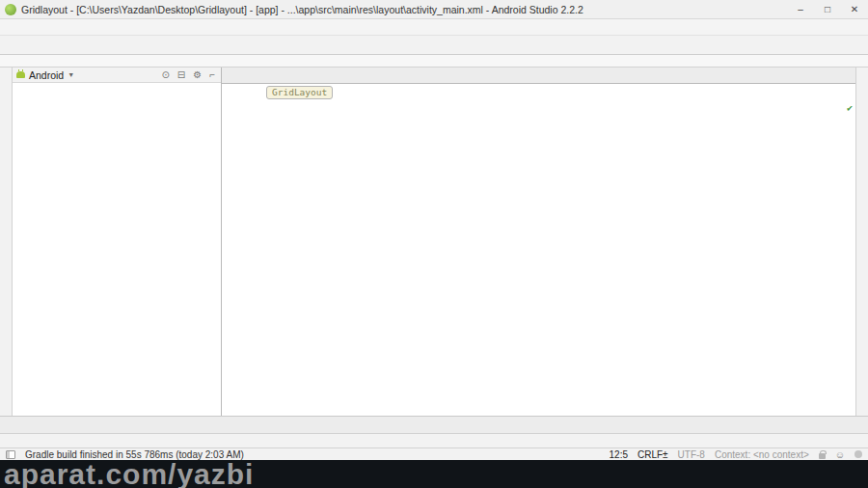 Image resolution: width=868 pixels, height=488 pixels. What do you see at coordinates (11, 10) in the screenshot?
I see `android-studio-icon` at bounding box center [11, 10].